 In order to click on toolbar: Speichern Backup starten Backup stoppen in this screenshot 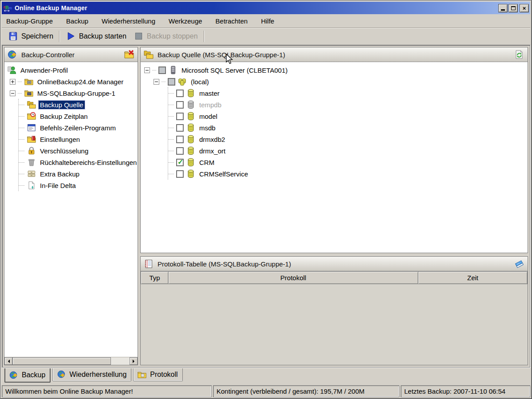, I will do `click(266, 36)`.